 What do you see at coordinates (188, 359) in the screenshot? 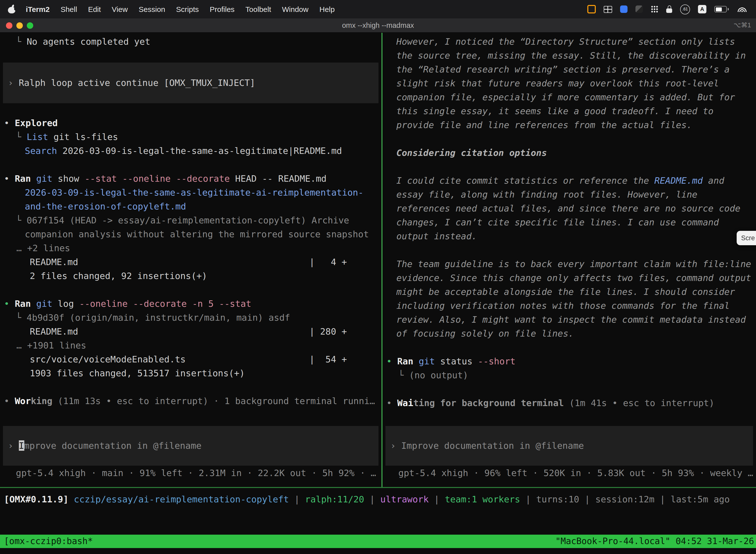
I see `text-segment: src/voice/voiceModeEnabled.ts | 54 +` at bounding box center [188, 359].